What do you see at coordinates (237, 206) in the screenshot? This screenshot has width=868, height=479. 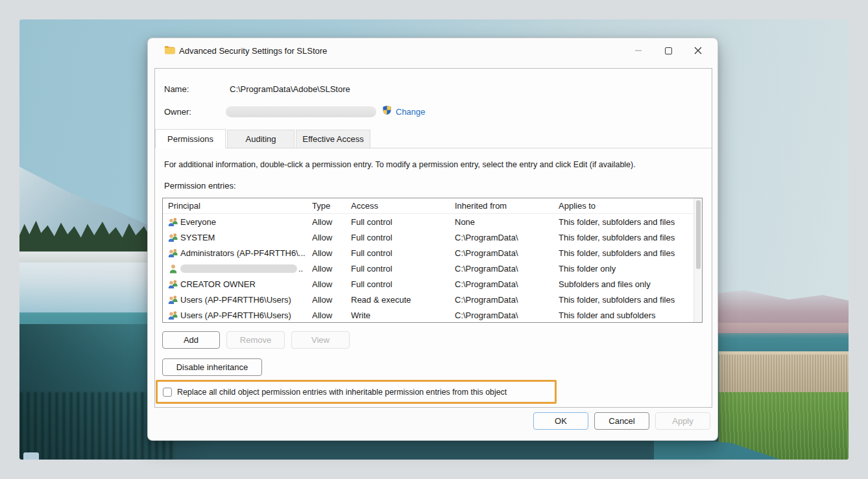 I see `column-header-principal: Principal` at bounding box center [237, 206].